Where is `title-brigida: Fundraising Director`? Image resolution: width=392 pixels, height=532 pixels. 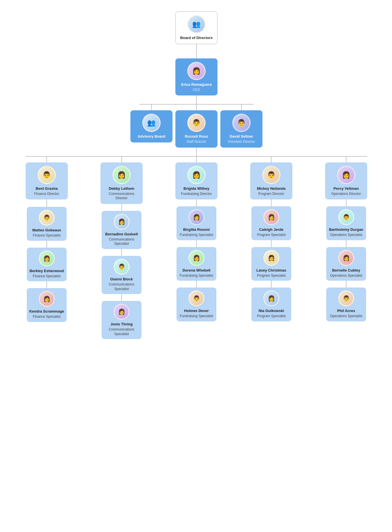
title-brigida: Fundraising Director is located at coordinates (196, 194).